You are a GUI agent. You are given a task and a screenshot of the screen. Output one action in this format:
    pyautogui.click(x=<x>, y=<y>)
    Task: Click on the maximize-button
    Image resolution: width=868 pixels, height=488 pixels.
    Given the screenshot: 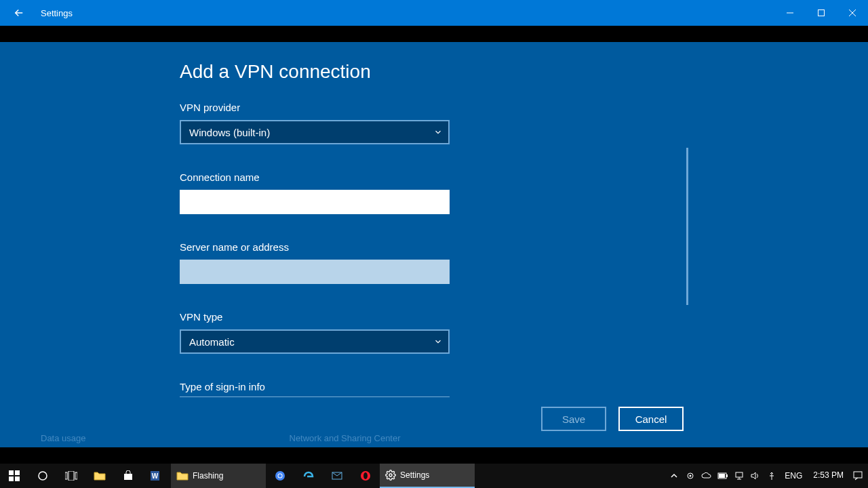 What is the action you would take?
    pyautogui.click(x=821, y=13)
    